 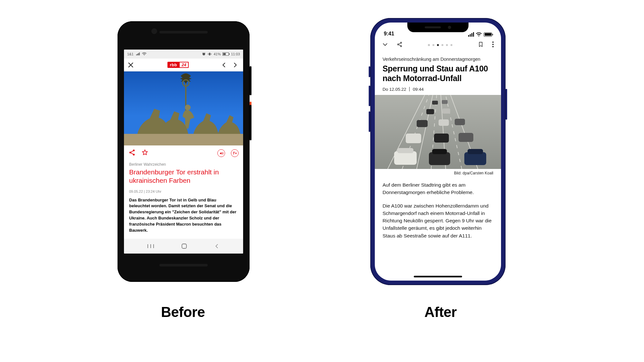 What do you see at coordinates (493, 45) in the screenshot?
I see `more-button` at bounding box center [493, 45].